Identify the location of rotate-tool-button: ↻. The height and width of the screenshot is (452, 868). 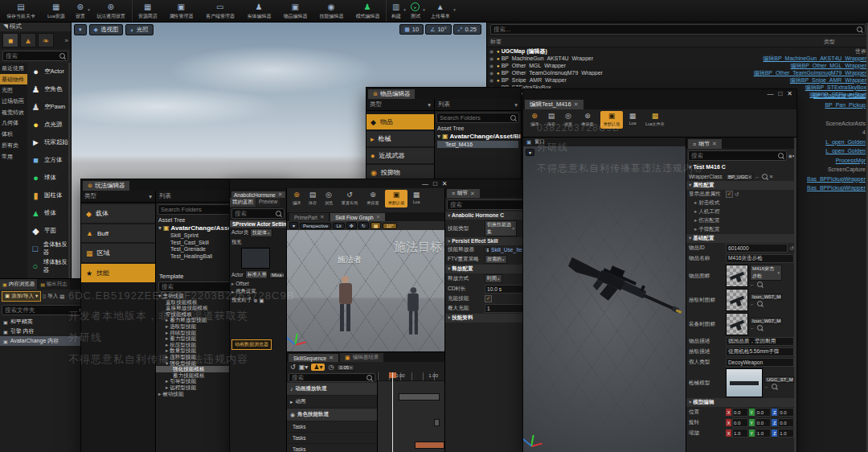
(363, 225).